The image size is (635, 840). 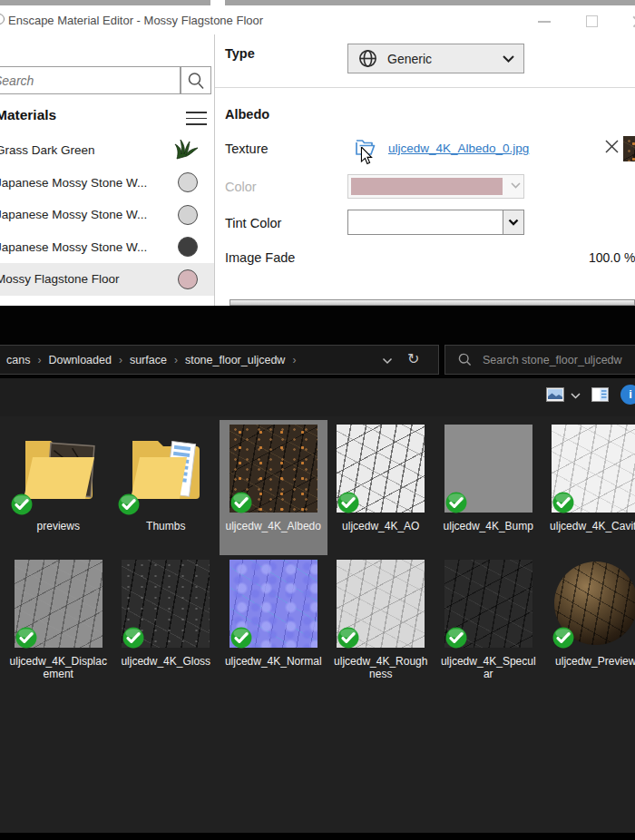 What do you see at coordinates (488, 668) in the screenshot?
I see `file-name: uljcedw_4K_Specular` at bounding box center [488, 668].